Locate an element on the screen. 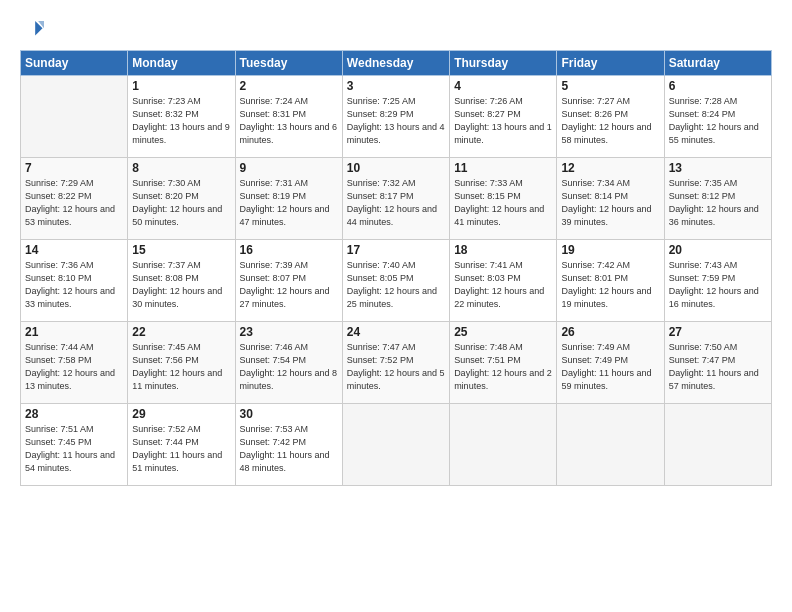 The height and width of the screenshot is (612, 792). calendar-cell: 2Sunrise: 7:24 AMSunset: 8:31 PMDaylight… is located at coordinates (288, 117).